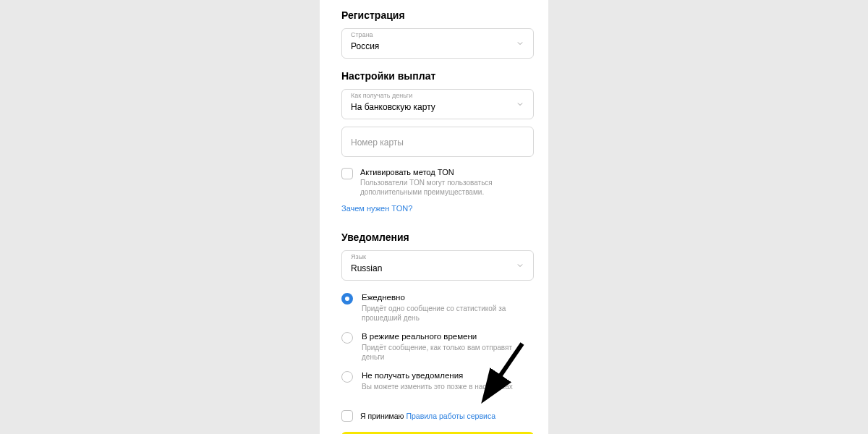 This screenshot has width=868, height=434. Describe the element at coordinates (438, 416) in the screenshot. I see `terms-row: Я принимаю Правила работы сервиса` at that location.